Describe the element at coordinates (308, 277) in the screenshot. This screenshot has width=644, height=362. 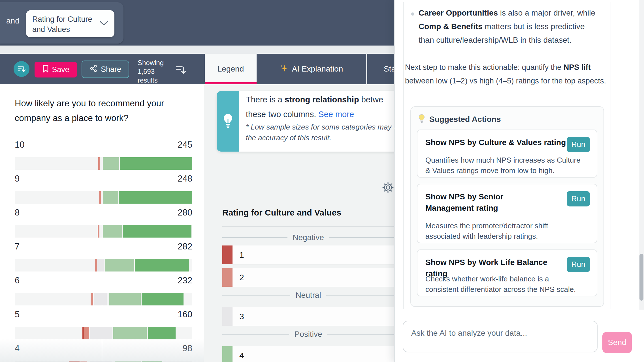
I see `legend-item-2: 2` at that location.